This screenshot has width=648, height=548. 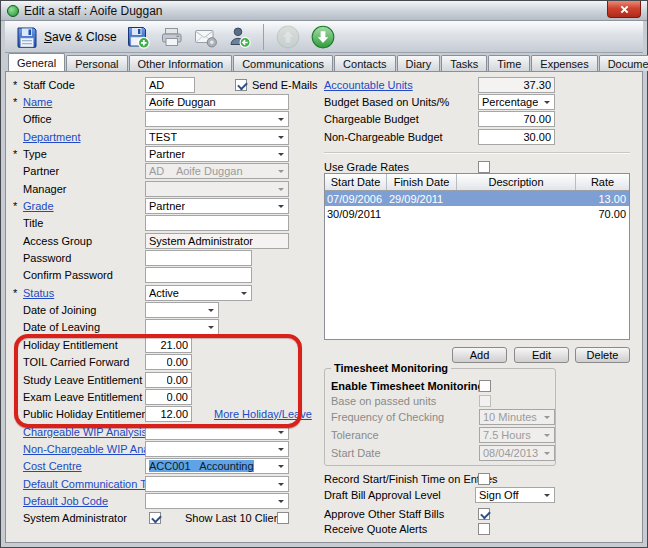 I want to click on add-button: Add, so click(x=480, y=355).